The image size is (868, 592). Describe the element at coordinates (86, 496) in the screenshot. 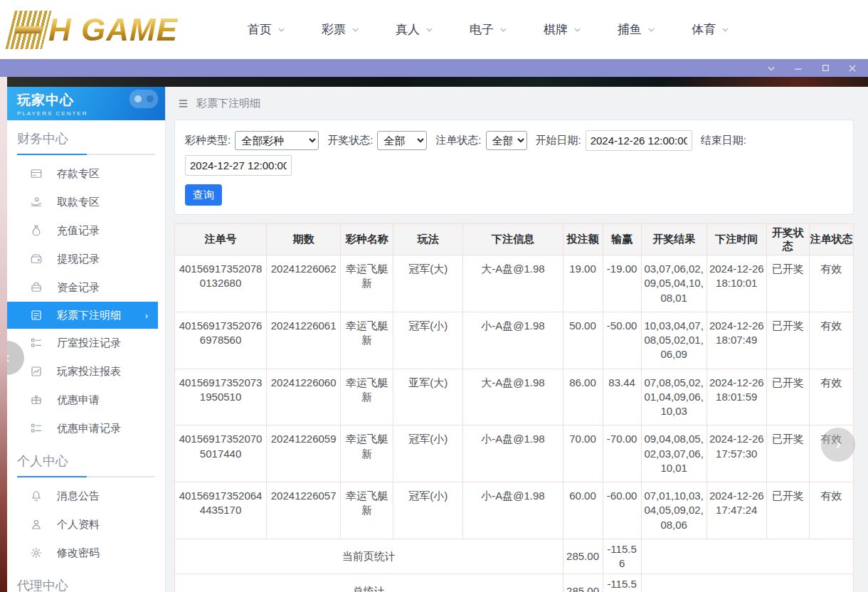

I see `sidebar-item-1-0: 消息公告` at that location.